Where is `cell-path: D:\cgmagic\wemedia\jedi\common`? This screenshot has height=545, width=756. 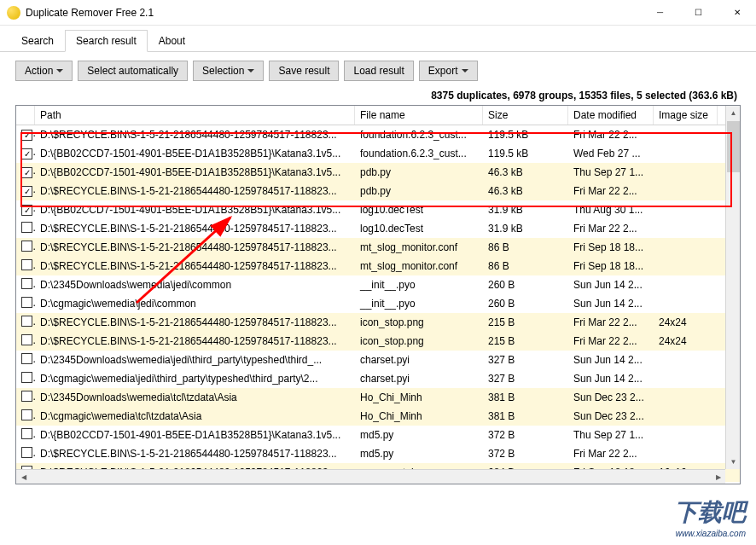
cell-path: D:\cgmagic\wemedia\jedi\common is located at coordinates (195, 304).